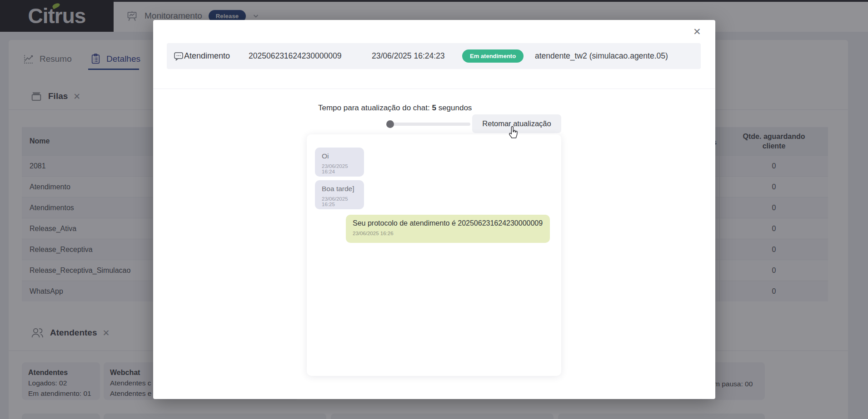  I want to click on status-badge: Em atendimento, so click(493, 56).